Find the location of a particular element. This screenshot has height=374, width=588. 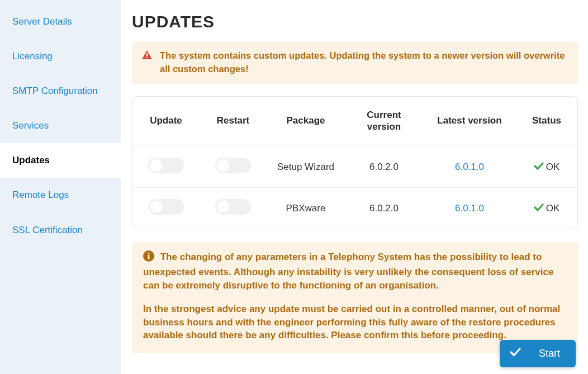

info-circle-icon is located at coordinates (149, 258).